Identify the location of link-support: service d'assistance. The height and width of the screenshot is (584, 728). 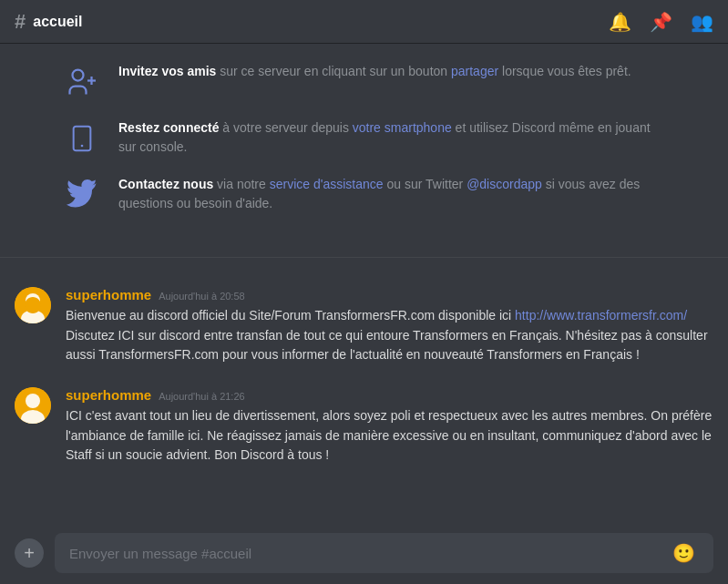
(326, 184).